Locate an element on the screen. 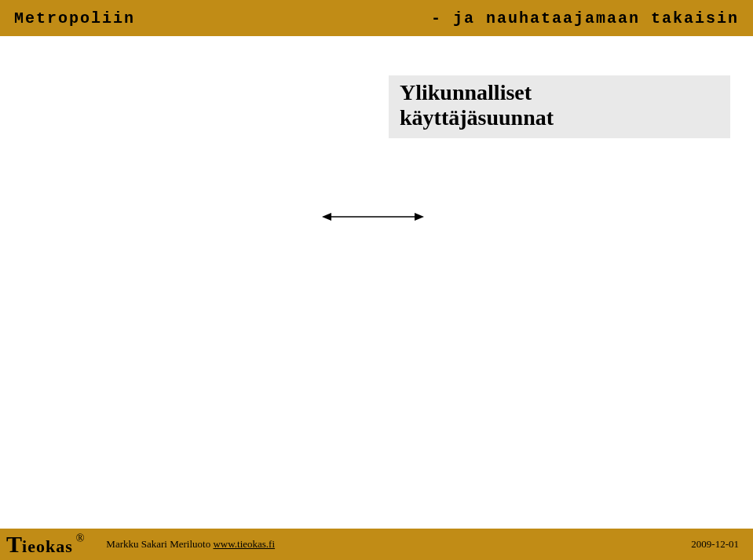 Image resolution: width=753 pixels, height=560 pixels. footer-link: www.tieokas.fi is located at coordinates (243, 544).